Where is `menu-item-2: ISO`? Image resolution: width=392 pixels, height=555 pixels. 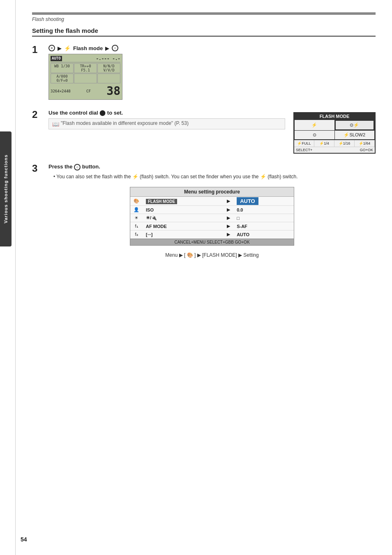 menu-item-2: ISO is located at coordinates (183, 210).